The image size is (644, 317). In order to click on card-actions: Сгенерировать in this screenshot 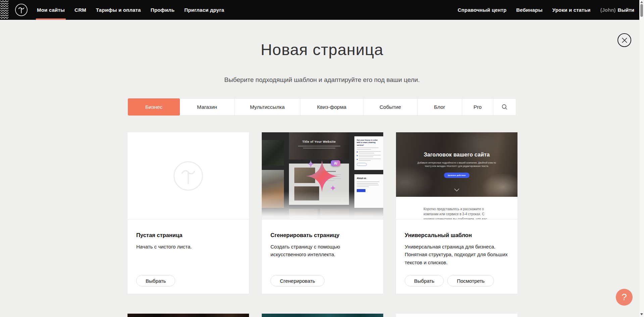, I will do `click(297, 281)`.